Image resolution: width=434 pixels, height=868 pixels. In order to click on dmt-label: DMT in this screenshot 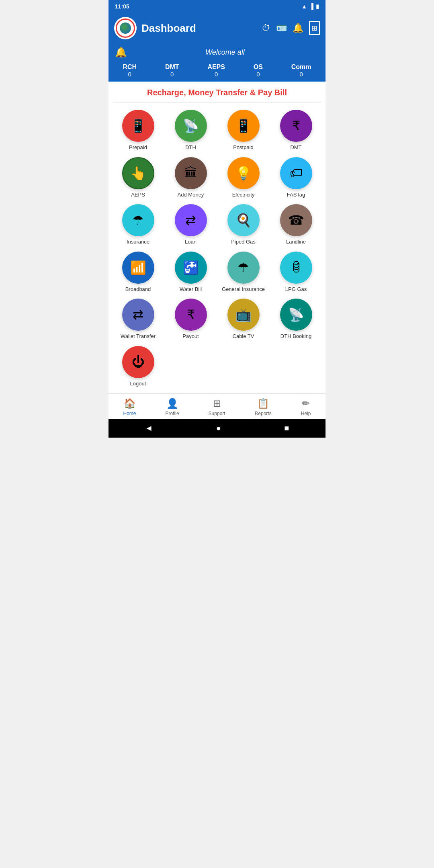, I will do `click(296, 147)`.